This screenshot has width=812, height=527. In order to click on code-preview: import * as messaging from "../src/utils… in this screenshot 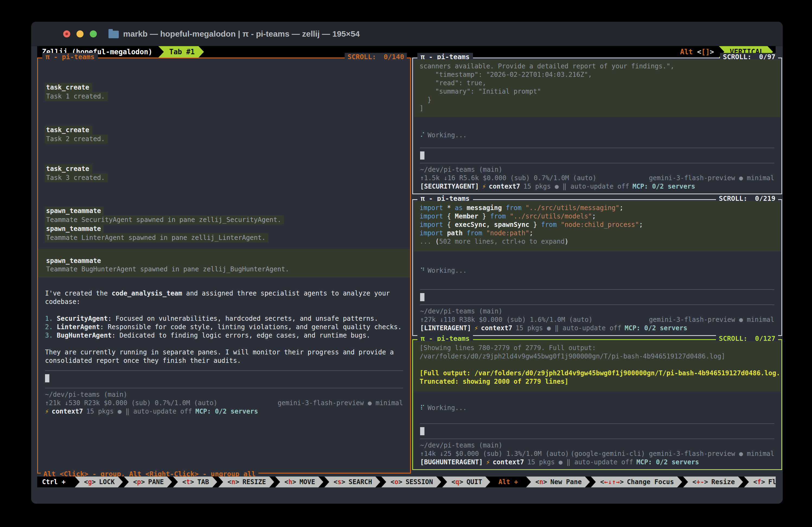, I will do `click(597, 226)`.